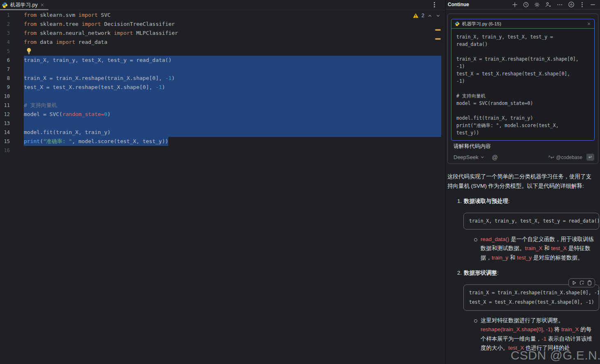 Image resolution: width=600 pixels, height=364 pixels. What do you see at coordinates (531, 221) in the screenshot?
I see `response-code-block: train_X, train_y, test_X, test_y = read_…` at bounding box center [531, 221].